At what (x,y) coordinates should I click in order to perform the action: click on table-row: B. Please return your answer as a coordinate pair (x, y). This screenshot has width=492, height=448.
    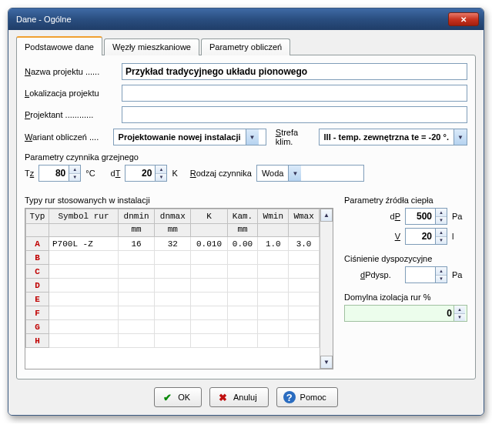
    Looking at the image, I should click on (172, 258).